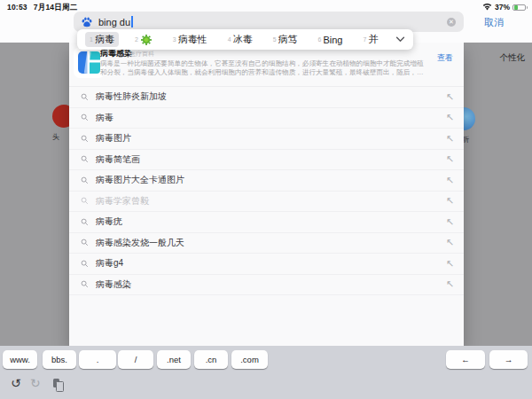 Image resolution: width=532 pixels, height=399 pixels. What do you see at coordinates (20, 360) in the screenshot?
I see `key-www: www.` at bounding box center [20, 360].